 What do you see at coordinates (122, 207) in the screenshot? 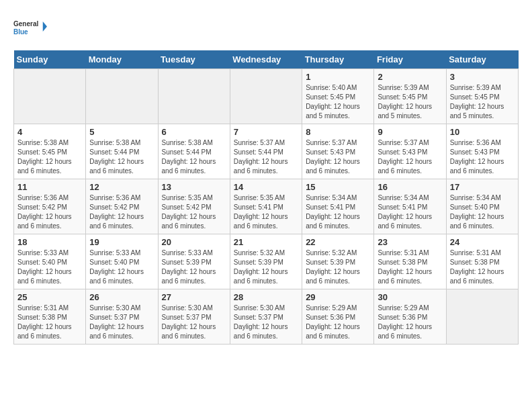
I see `calendar-cell: 12Sunrise: 5:36 AMSunset: 5:42 PMDayligh…` at bounding box center [122, 207].